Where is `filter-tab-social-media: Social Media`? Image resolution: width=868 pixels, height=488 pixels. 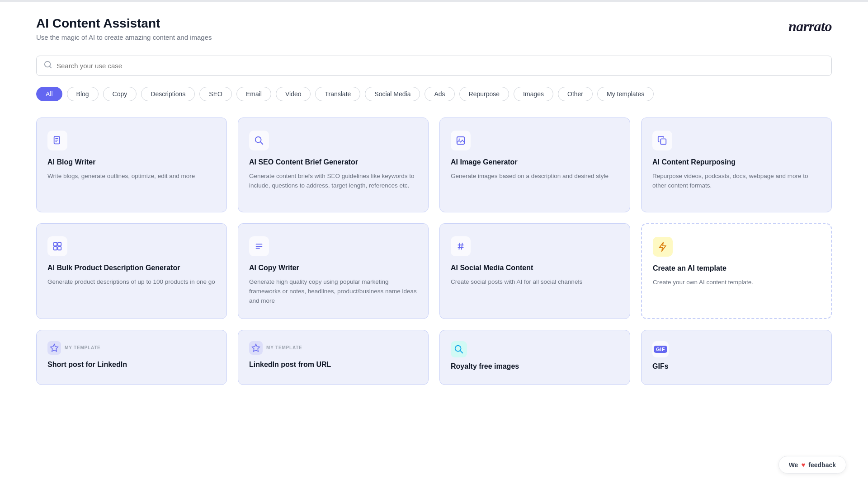
filter-tab-social-media: Social Media is located at coordinates (392, 94).